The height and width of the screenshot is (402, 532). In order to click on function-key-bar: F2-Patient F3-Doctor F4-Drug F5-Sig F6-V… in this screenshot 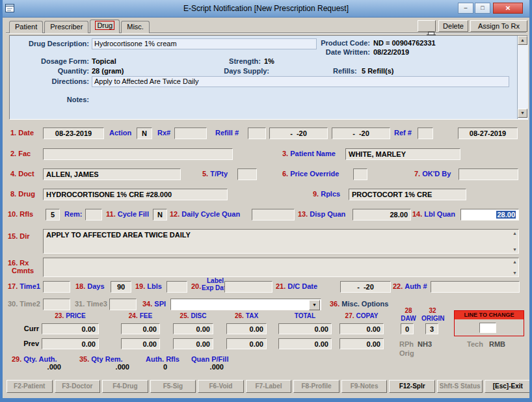, I will do `click(269, 386)`.